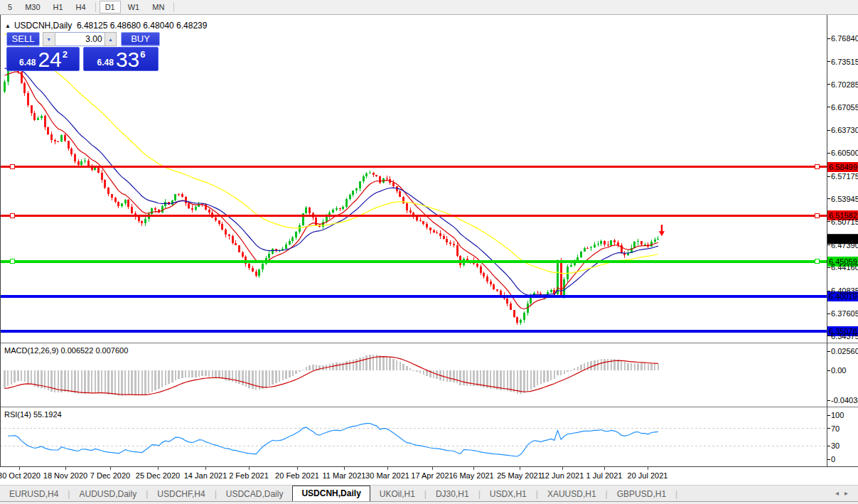 This screenshot has width=858, height=504. I want to click on chart-tab-gbpusd: GBPUSD,H1, so click(641, 495).